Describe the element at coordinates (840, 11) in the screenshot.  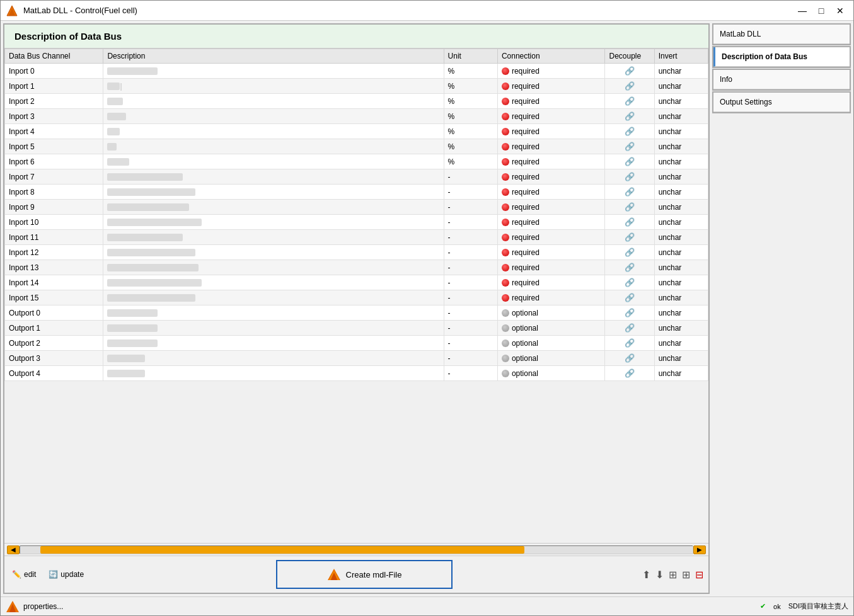
I see `close-button: ✕` at that location.